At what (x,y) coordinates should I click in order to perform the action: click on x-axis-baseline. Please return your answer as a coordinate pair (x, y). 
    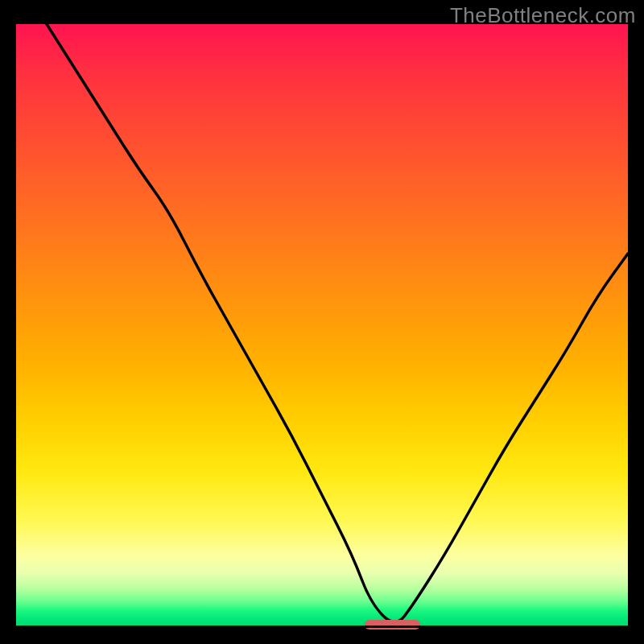
    Looking at the image, I should click on (322, 626).